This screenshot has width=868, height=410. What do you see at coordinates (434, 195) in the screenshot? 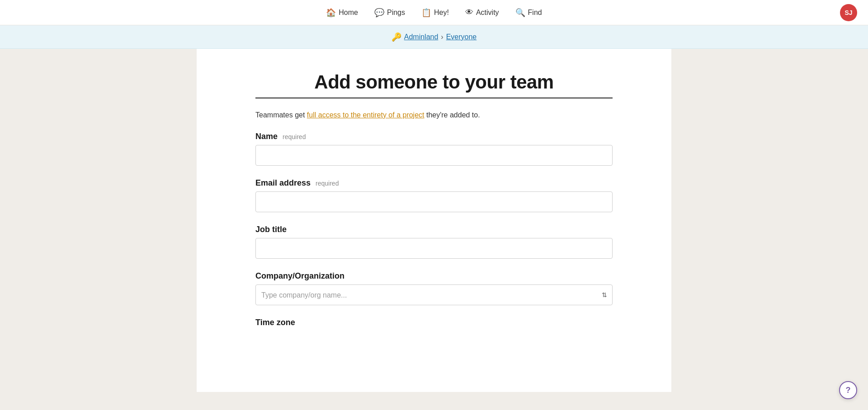
I see `email-field-group: Email address required` at bounding box center [434, 195].